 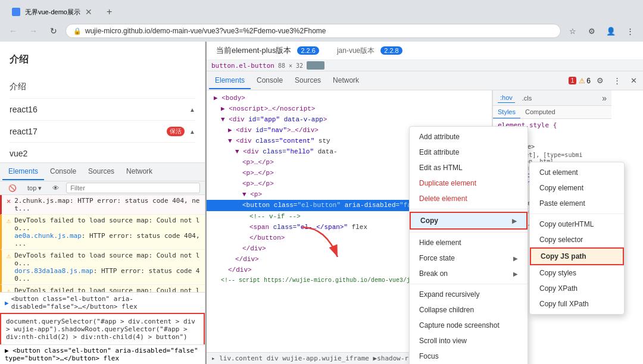 I want to click on element-highlight-box, so click(x=316, y=65).